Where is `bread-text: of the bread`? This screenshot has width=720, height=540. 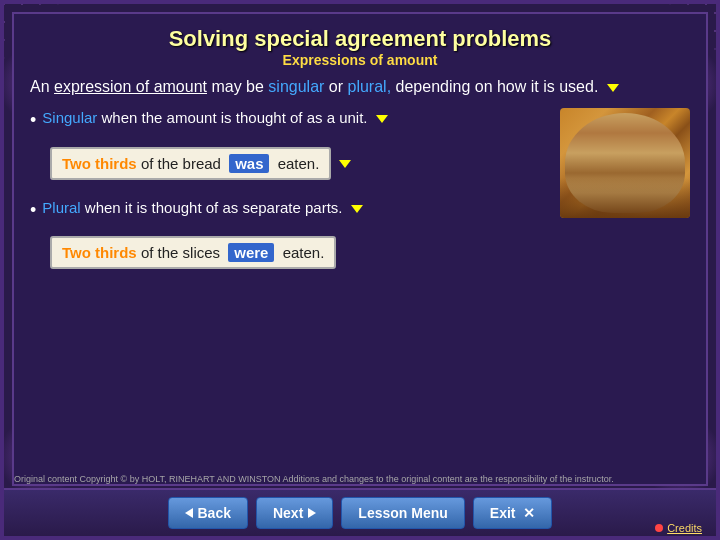 bread-text: of the bread is located at coordinates (181, 164).